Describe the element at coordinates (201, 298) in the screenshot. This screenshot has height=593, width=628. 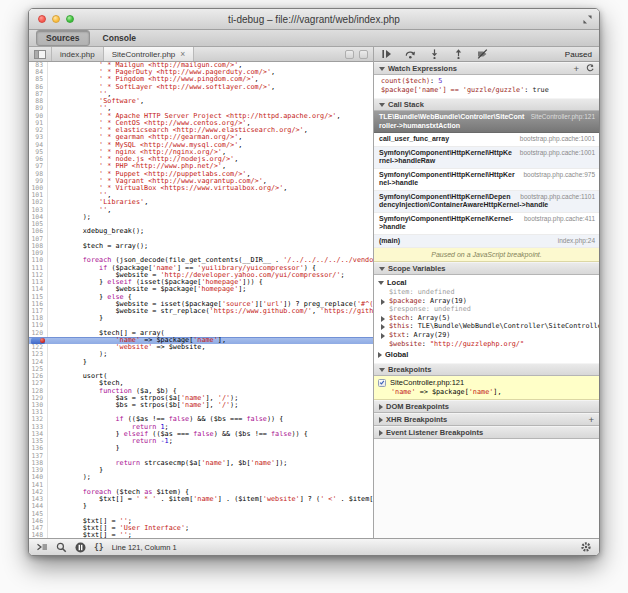
I see `code-line-115: 115 } else {` at that location.